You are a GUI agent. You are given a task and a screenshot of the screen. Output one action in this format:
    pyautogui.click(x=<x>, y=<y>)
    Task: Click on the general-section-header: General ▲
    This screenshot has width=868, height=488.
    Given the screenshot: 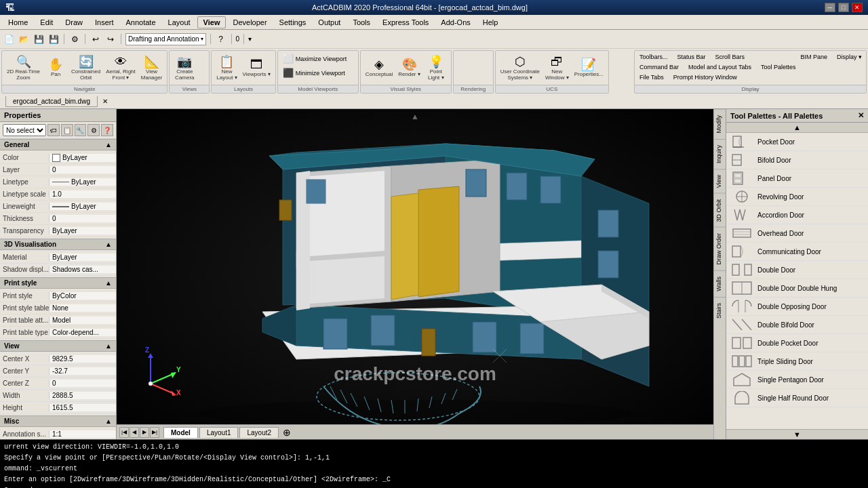 What is the action you would take?
    pyautogui.click(x=58, y=145)
    